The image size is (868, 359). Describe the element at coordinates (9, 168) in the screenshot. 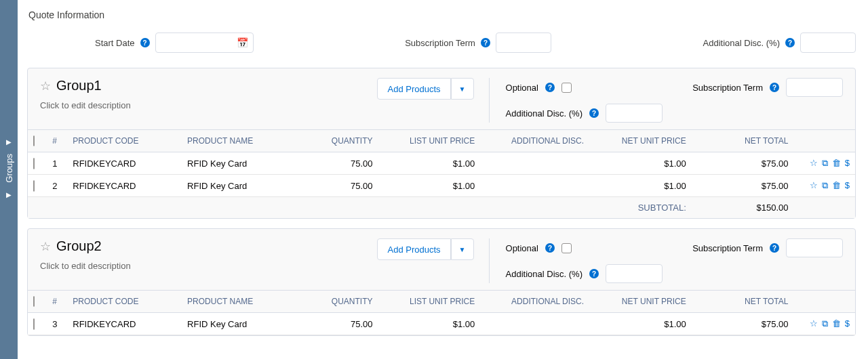

I see `side-rail-label: Groups` at that location.